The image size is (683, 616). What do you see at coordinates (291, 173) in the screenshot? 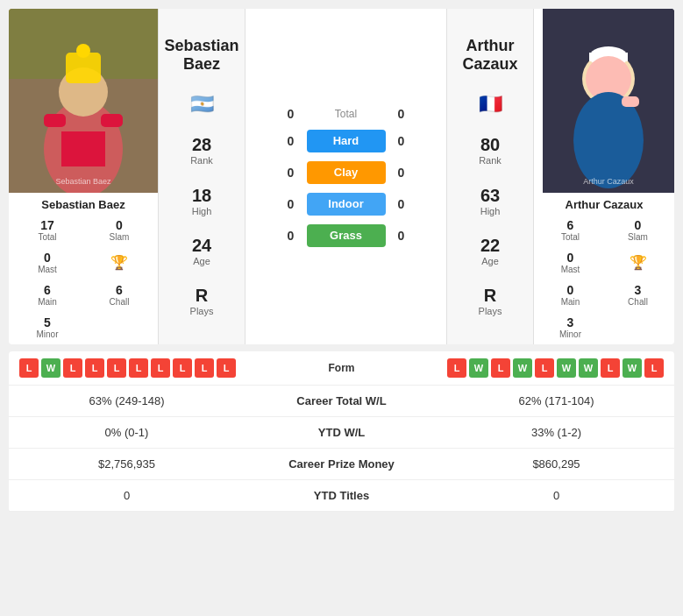
I see `clay-left-score: 0` at bounding box center [291, 173].